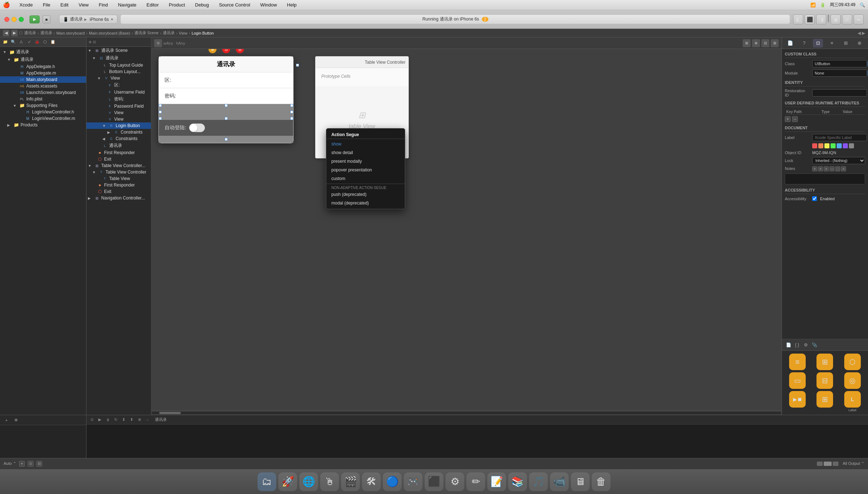 This screenshot has height=494, width=868. I want to click on canvas-back-btn: ⊙, so click(158, 43).